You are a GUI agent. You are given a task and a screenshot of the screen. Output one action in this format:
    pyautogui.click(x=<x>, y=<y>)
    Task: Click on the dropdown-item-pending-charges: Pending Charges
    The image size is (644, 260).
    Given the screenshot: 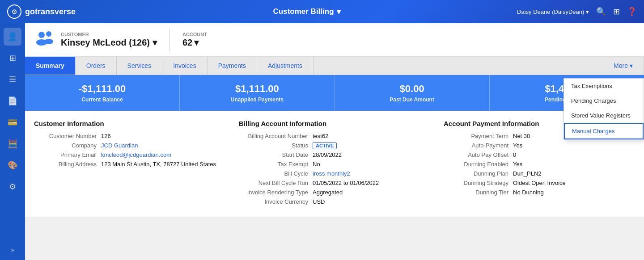 What is the action you would take?
    pyautogui.click(x=604, y=101)
    